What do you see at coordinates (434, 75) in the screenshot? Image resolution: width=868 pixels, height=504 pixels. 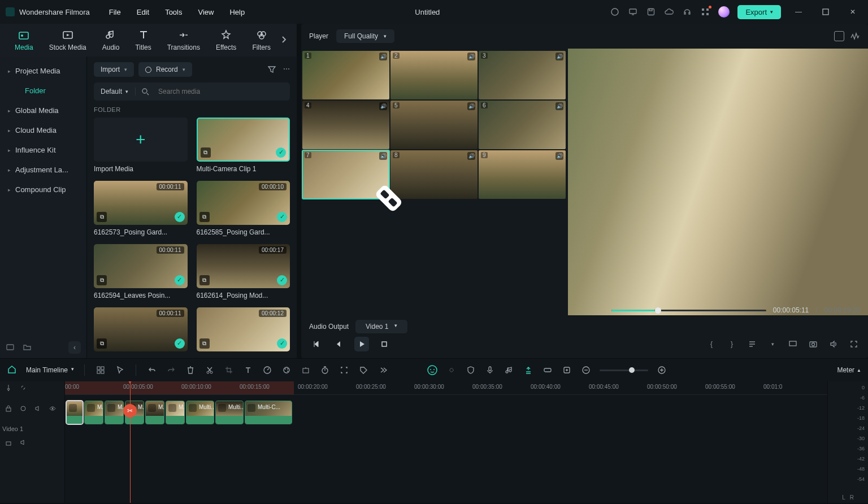 I see `cam-cell-2: 2🔊` at bounding box center [434, 75].